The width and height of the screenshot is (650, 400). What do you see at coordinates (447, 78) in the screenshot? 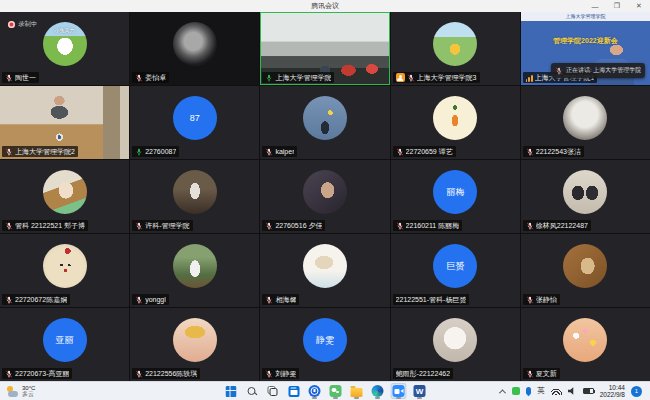
I see `participant-name: 上海大学管理学院3` at bounding box center [447, 78].